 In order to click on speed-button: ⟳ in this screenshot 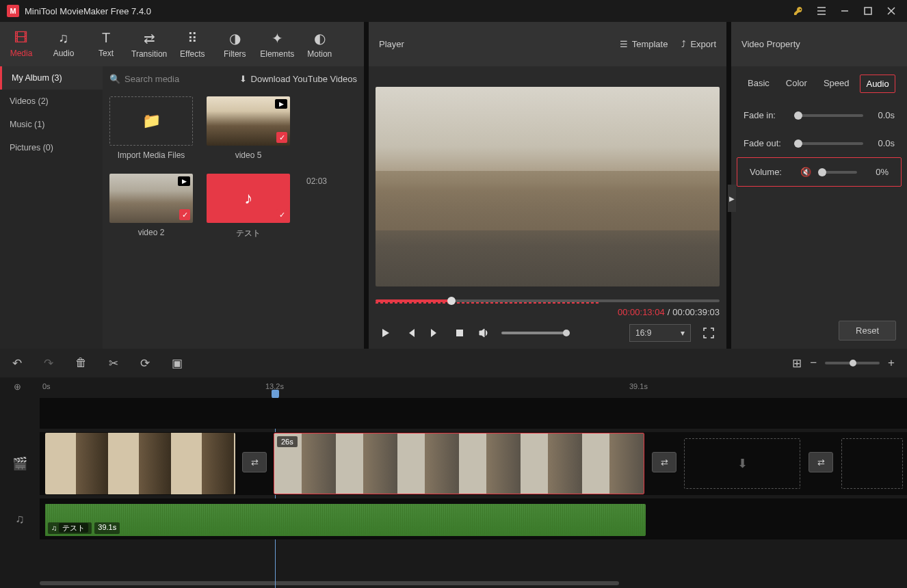, I will do `click(145, 364)`.